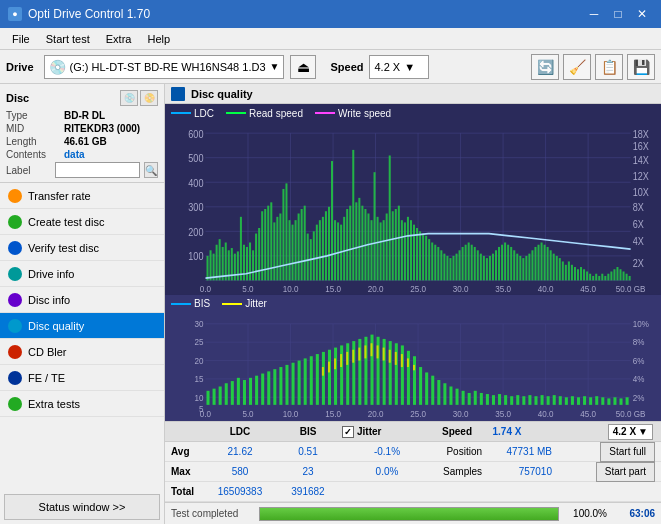 The width and height of the screenshot is (661, 524). I want to click on avg-row: Avg 21.62 0.51 -0.1% Position 47731 MB S…, so click(413, 452).